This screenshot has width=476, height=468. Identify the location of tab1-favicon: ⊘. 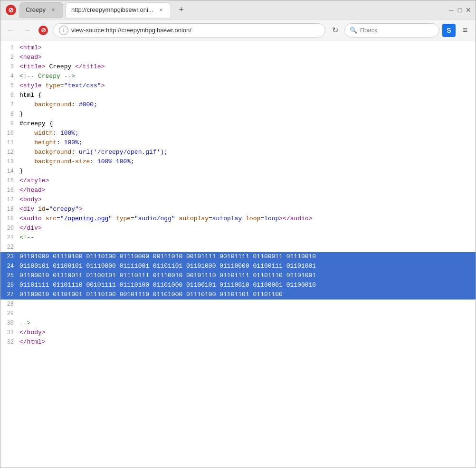
(11, 10).